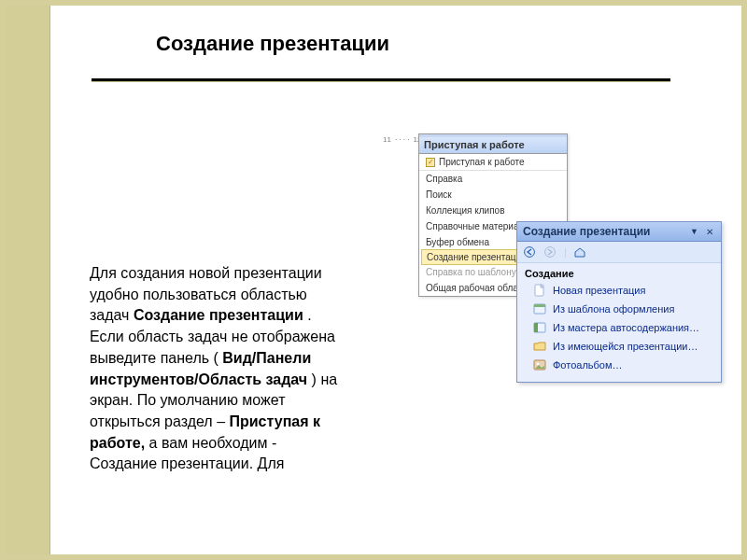 This screenshot has height=560, width=747. What do you see at coordinates (619, 273) in the screenshot?
I see `taskpane-section-label: Создание` at bounding box center [619, 273].